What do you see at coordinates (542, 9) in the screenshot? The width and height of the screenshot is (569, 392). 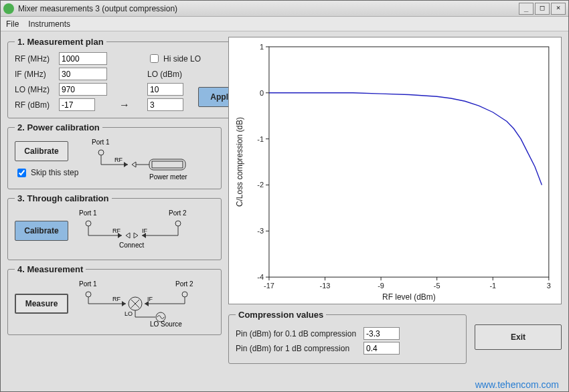 I see `maximize-button: □` at bounding box center [542, 9].